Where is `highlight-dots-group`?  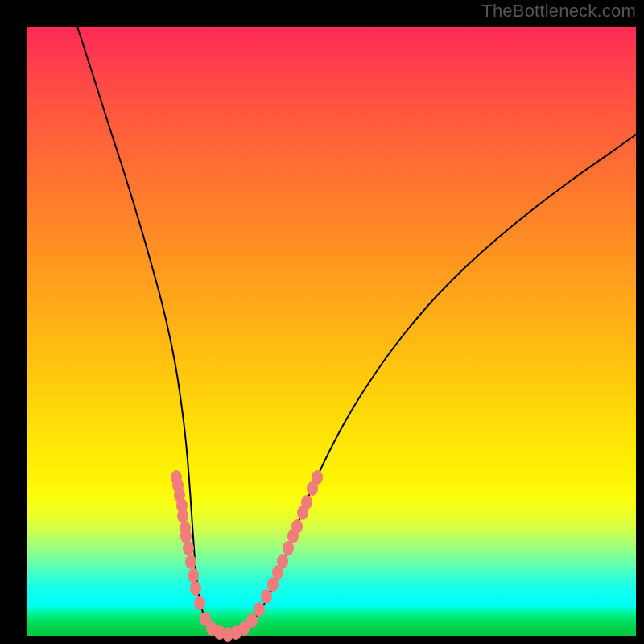 highlight-dots-group is located at coordinates (246, 555).